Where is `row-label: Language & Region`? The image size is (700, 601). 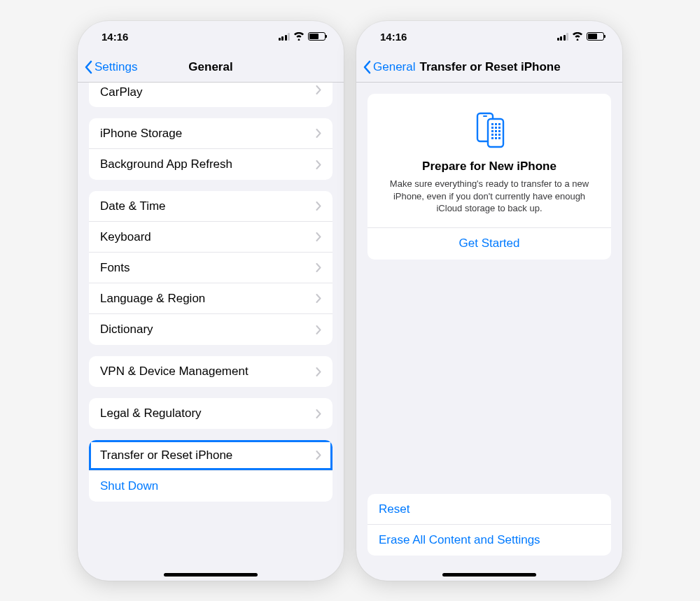 row-label: Language & Region is located at coordinates (153, 299).